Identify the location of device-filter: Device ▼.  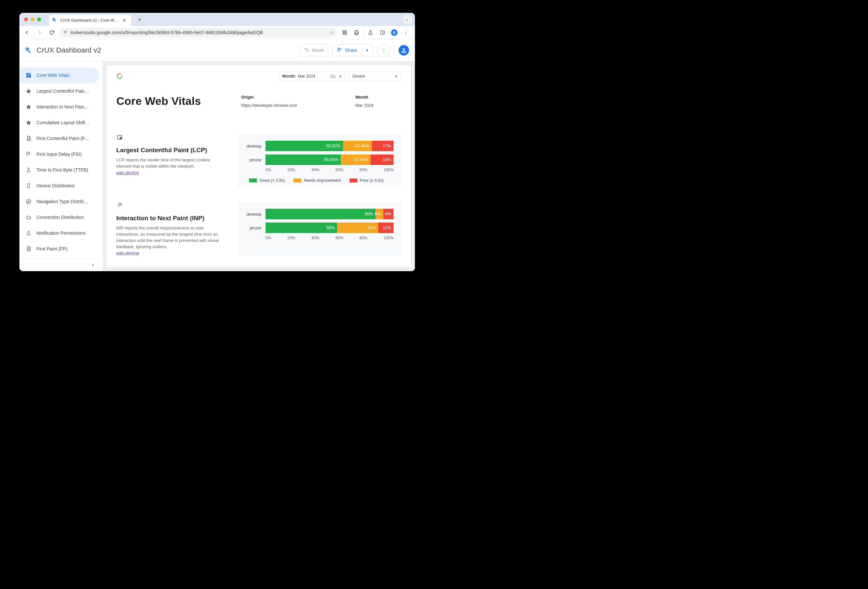
(375, 76).